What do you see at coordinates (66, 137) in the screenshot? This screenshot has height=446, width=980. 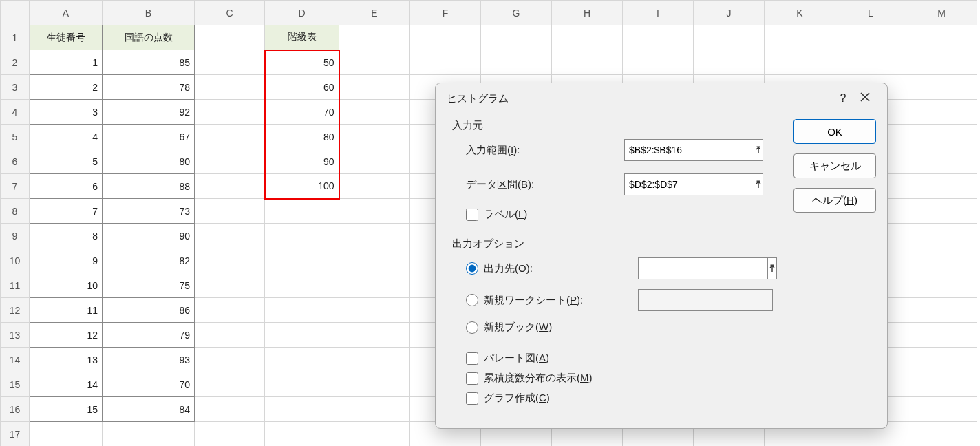 I see `cell: 4` at bounding box center [66, 137].